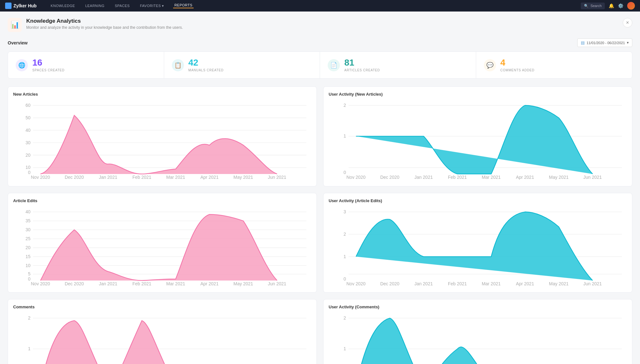  I want to click on chart-user-activity-comments: User Activity (Comments) 2 1 0 Nov 2020 …, so click(478, 331).